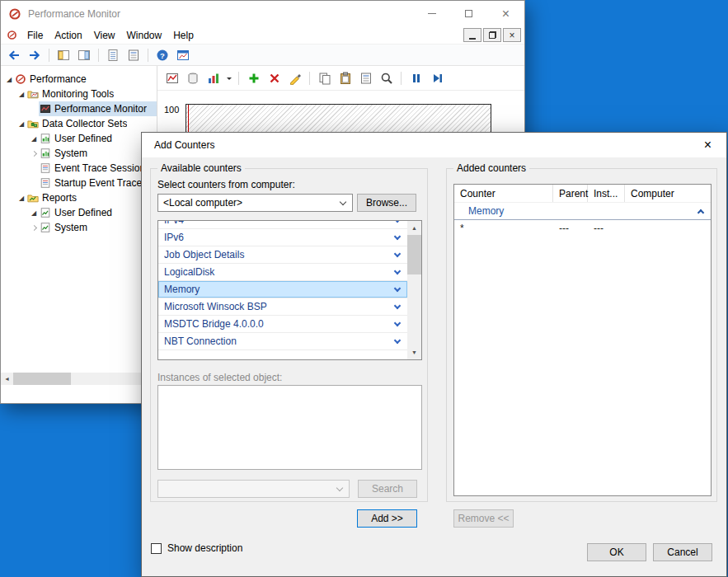  Describe the element at coordinates (79, 109) in the screenshot. I see `tree-item-performance-monitor: Performance Monitor` at that location.